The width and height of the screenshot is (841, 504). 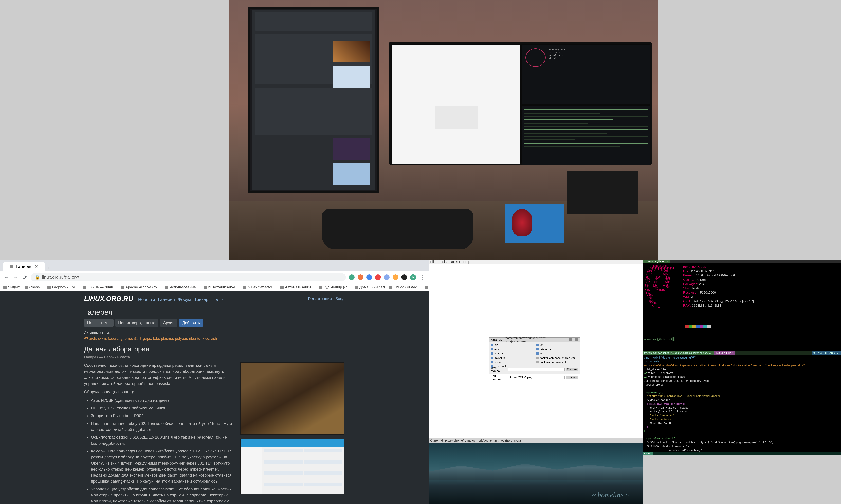 I want to click on wallpaper: ~ homeline ~, so click(x=536, y=473).